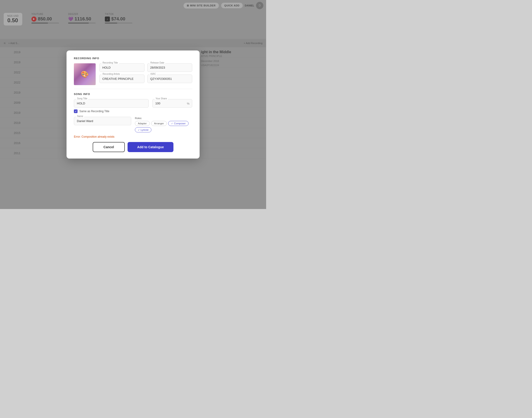 The image size is (532, 418). Describe the element at coordinates (153, 74) in the screenshot. I see `isrc-label: ISRC` at that location.